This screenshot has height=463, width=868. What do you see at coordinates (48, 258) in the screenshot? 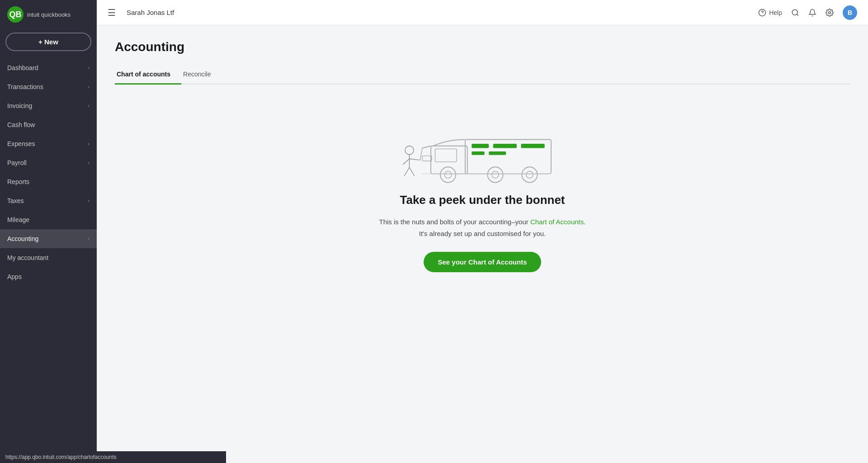
I see `sidebar-item-my-accountant: My accountant` at bounding box center [48, 258].